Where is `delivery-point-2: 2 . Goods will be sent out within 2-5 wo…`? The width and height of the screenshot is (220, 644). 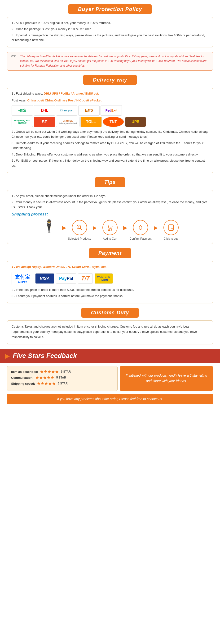
delivery-point-2: 2 . Goods will be sent out within 2-5 wo… is located at coordinates (110, 134).